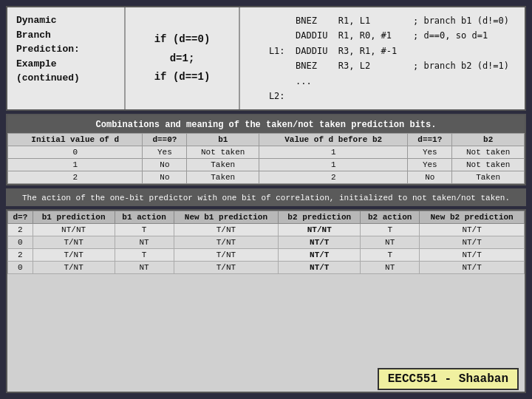  I want to click on title-line1: Dynamic, so click(37, 21).